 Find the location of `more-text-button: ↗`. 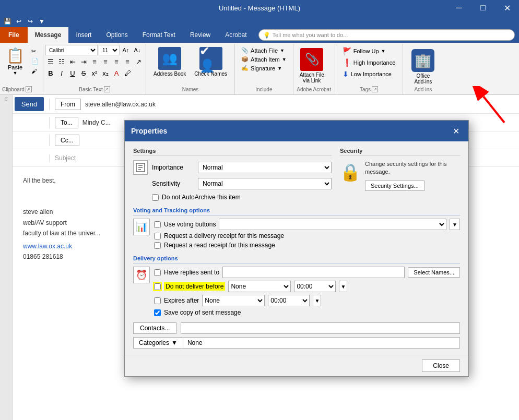

more-text-button: ↗ is located at coordinates (138, 62).